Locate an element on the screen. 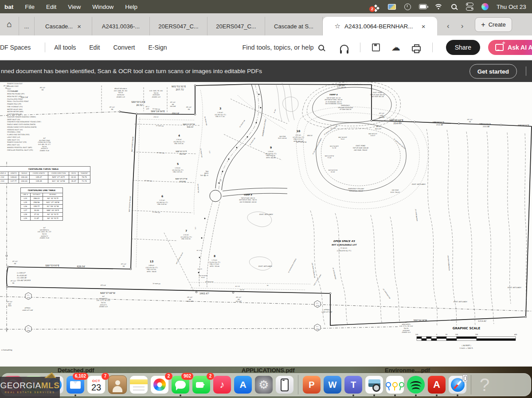 Image resolution: width=532 pixels, height=398 pixels. menu-bar: bat FileEditViewWindowHelp 2 Thu Oct 23 is located at coordinates (266, 7).